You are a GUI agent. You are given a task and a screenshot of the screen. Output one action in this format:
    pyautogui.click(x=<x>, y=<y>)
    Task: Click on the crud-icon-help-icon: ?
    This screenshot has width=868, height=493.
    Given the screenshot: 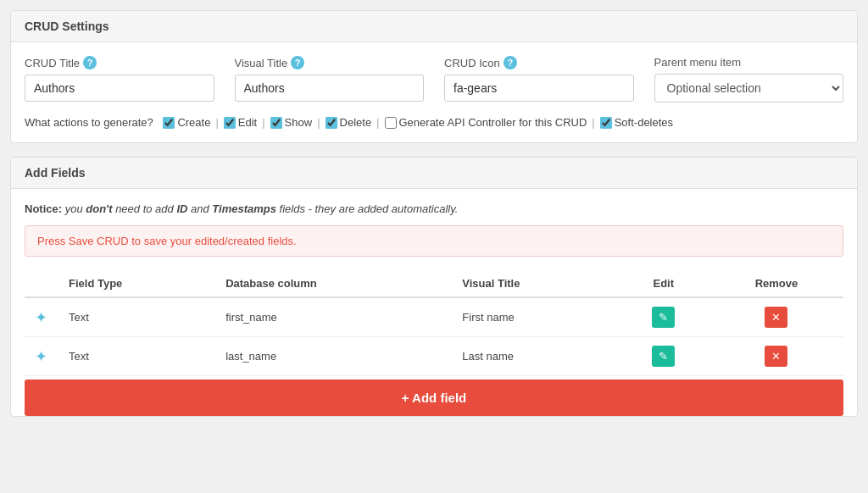 What is the action you would take?
    pyautogui.click(x=510, y=63)
    